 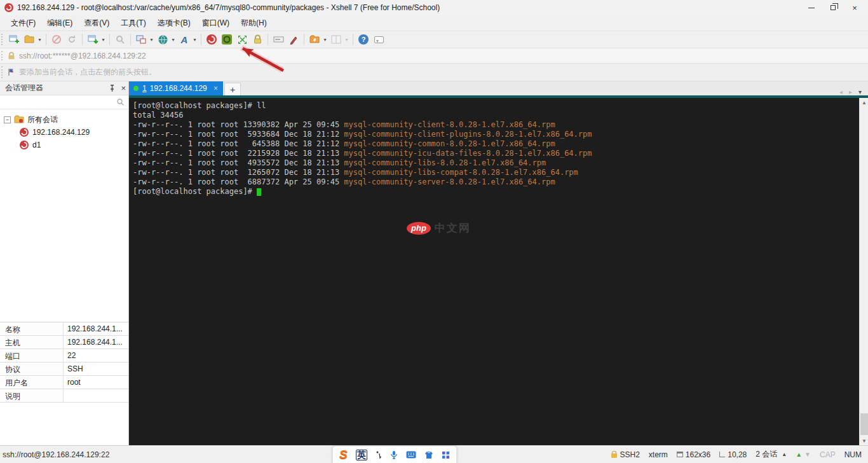 I want to click on tab-list-dropdown-icon: ▾, so click(x=860, y=92).